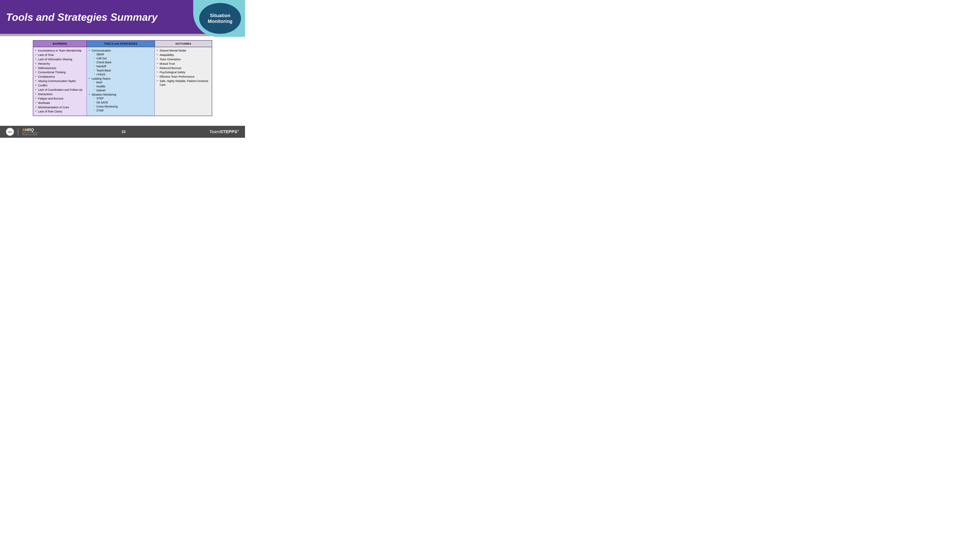 This screenshot has height=551, width=980. I want to click on col-tools-header: TOOLS and STRATEGIES, so click(121, 44).